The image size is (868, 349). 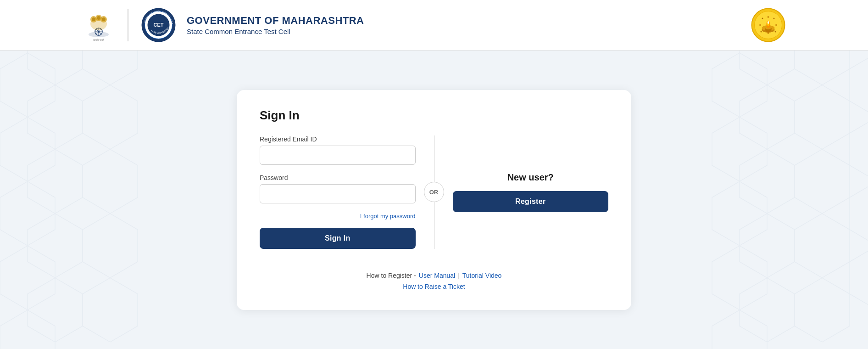 What do you see at coordinates (437, 276) in the screenshot?
I see `user-manual-link: User Manual` at bounding box center [437, 276].